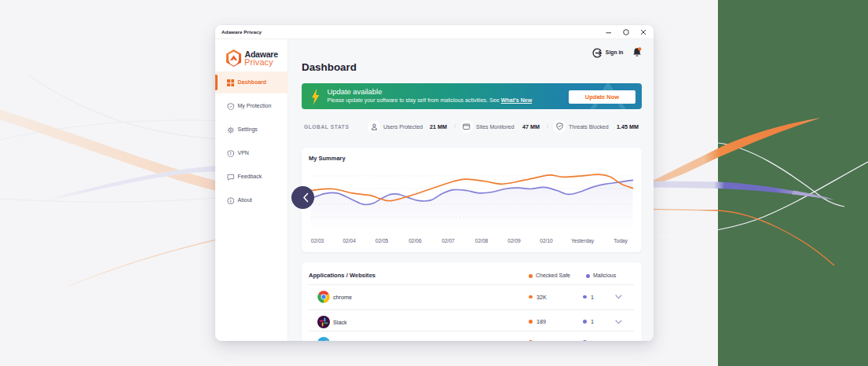  What do you see at coordinates (349, 240) in the screenshot?
I see `svg-text: 02/04` at bounding box center [349, 240].